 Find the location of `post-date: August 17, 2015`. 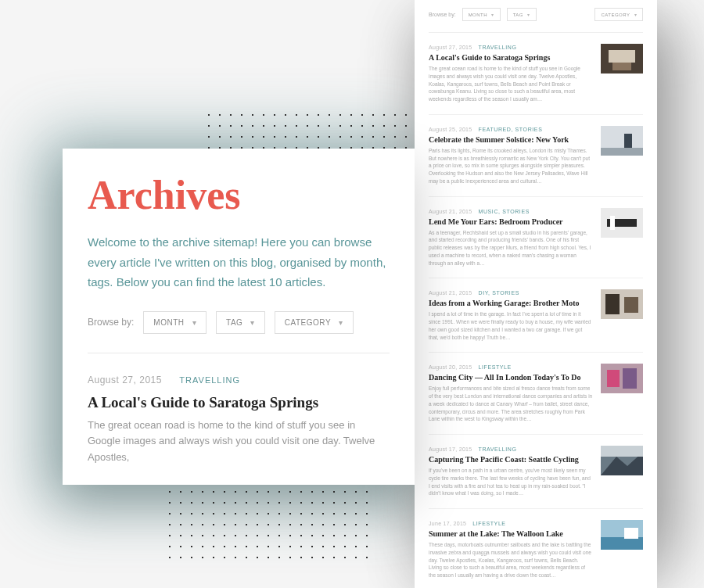

post-date: August 17, 2015 is located at coordinates (451, 449).